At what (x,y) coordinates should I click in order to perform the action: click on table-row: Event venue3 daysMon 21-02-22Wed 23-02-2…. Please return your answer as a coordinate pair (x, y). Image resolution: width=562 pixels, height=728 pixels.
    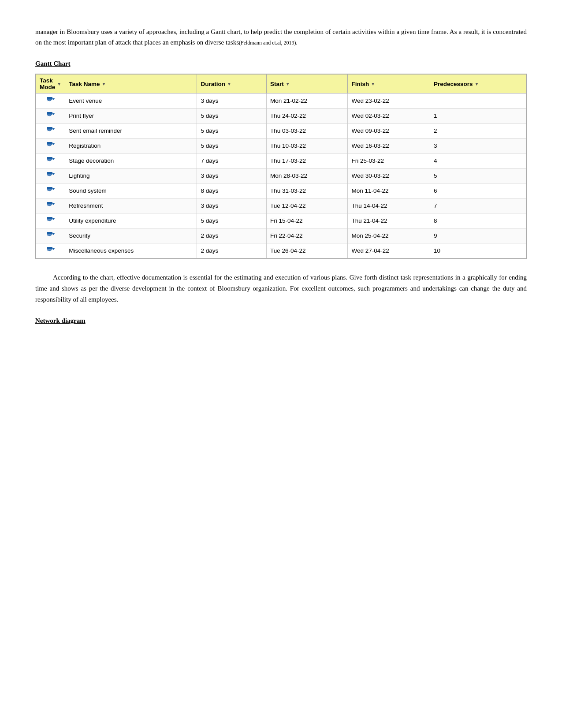
    Looking at the image, I should click on (281, 101).